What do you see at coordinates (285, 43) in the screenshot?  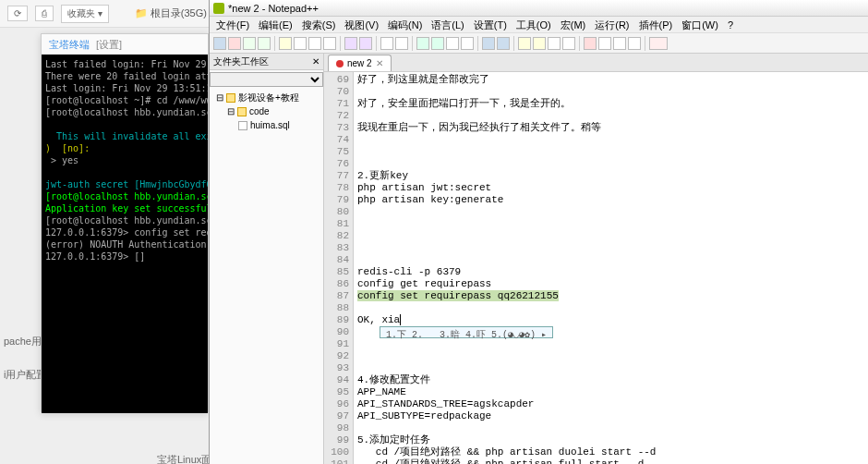 I see `print-icon` at bounding box center [285, 43].